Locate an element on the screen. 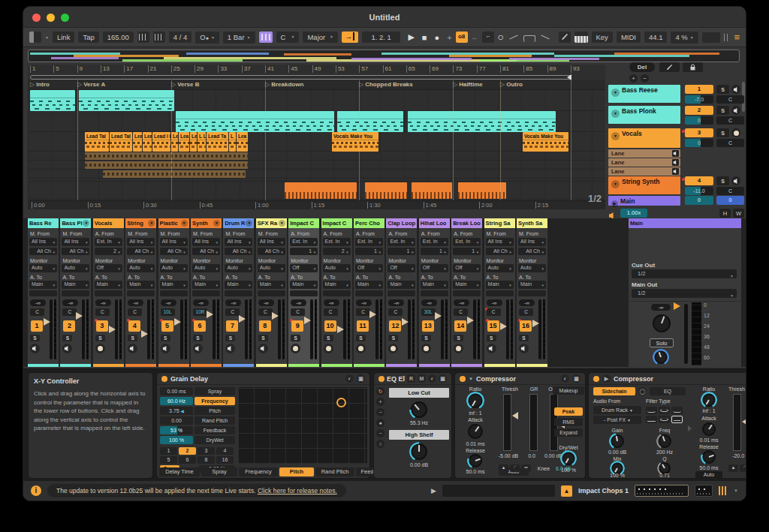 The height and width of the screenshot is (532, 769). fade-out-icon is located at coordinates (514, 38).